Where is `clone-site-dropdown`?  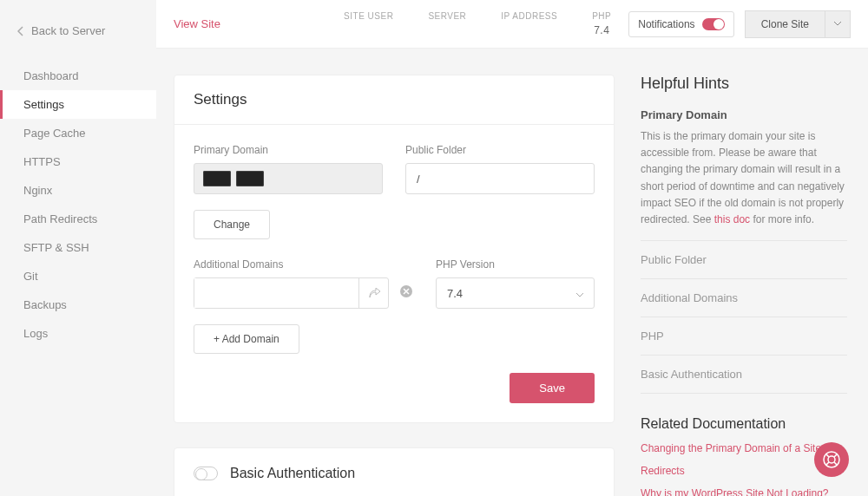 clone-site-dropdown is located at coordinates (838, 24).